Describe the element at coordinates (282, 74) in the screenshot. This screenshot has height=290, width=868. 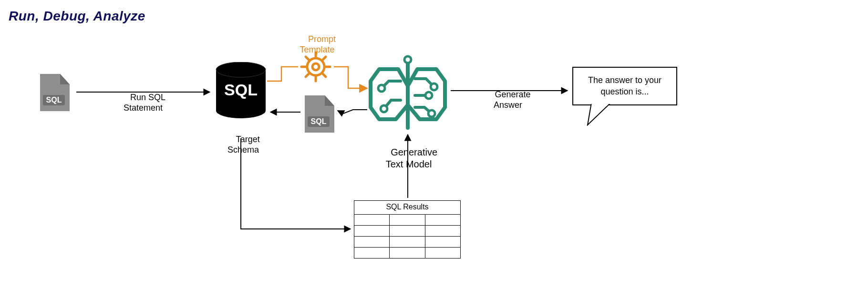
I see `arrow-db-to-gear` at that location.